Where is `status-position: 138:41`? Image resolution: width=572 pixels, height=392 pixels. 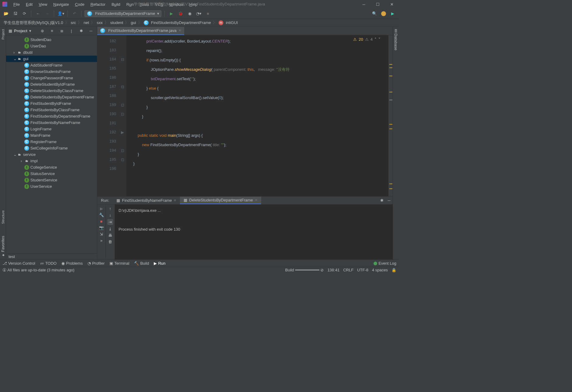 status-position: 138:41 is located at coordinates (333, 270).